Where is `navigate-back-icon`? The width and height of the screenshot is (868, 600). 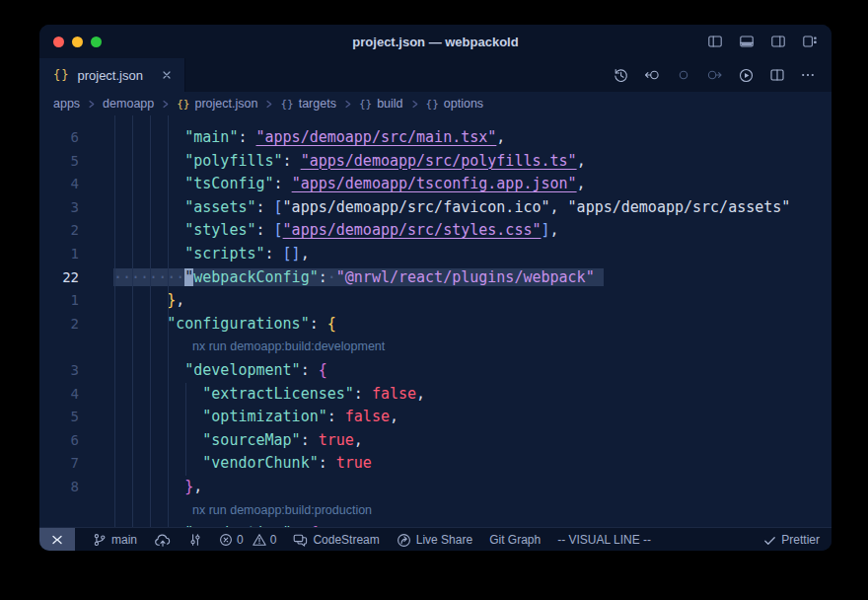
navigate-back-icon is located at coordinates (653, 75).